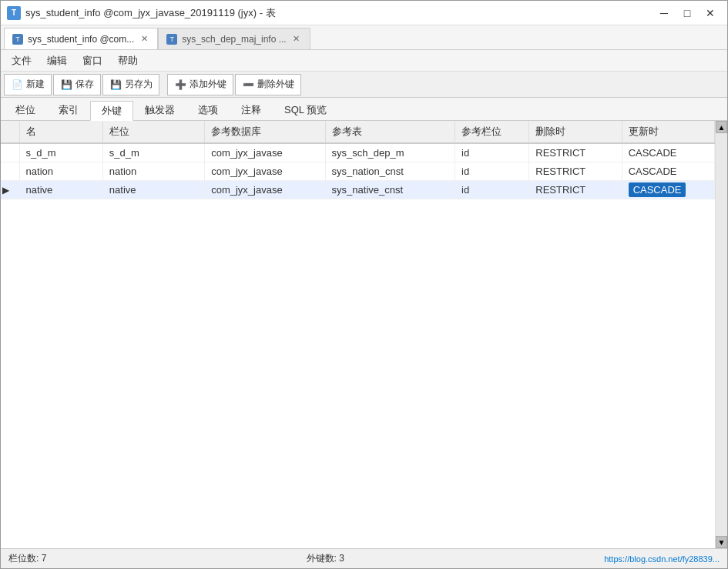  I want to click on menu-window: 窗口, so click(92, 61).